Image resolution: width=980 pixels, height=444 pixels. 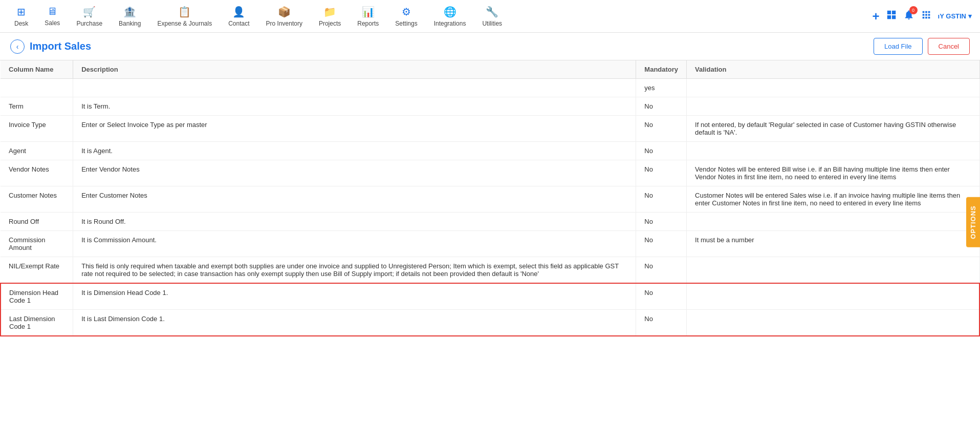 I want to click on nav-item-projects: 📁 Projects, so click(x=330, y=16).